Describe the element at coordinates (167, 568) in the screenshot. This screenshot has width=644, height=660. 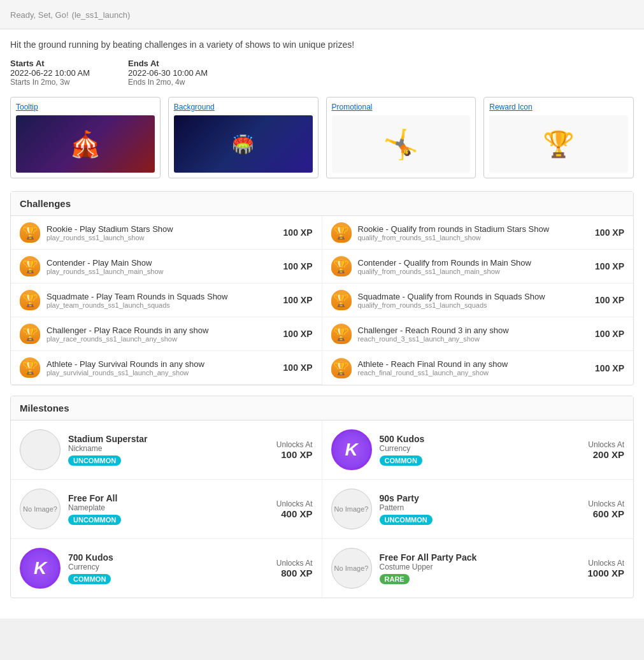
I see `milestone-card-5: K 700 Kudos Currency COMMON Unlocks At 8…` at that location.